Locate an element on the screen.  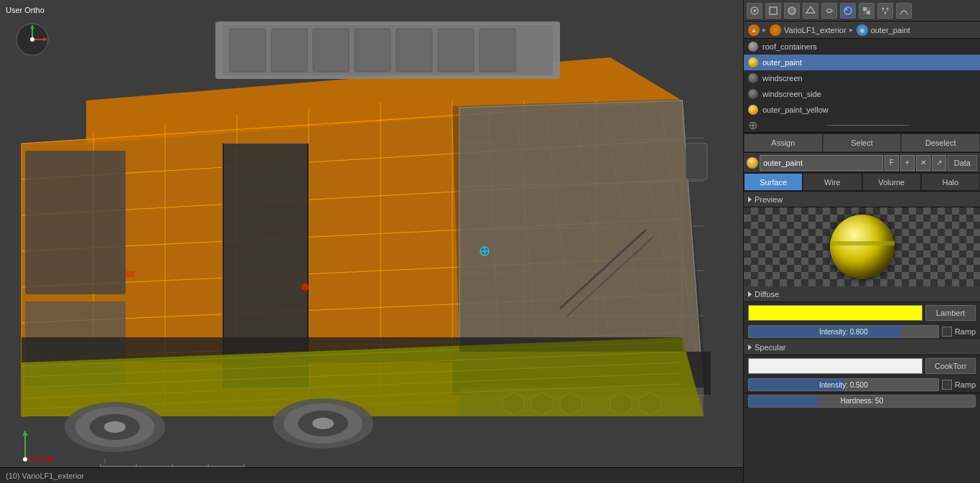
material-label-windscreen-side: windscreen_side is located at coordinates (792, 94).